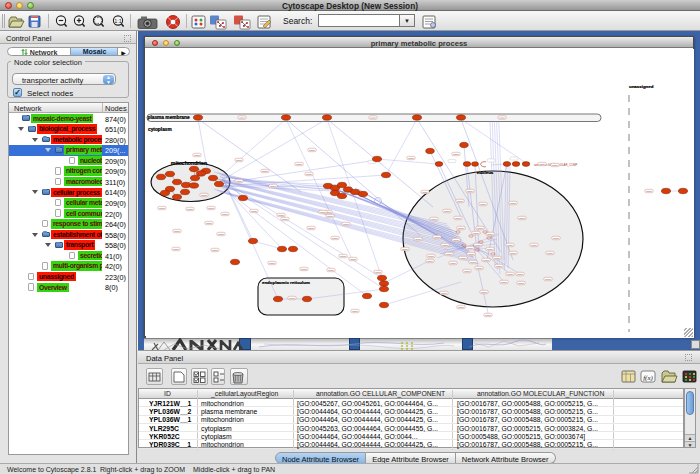 The width and height of the screenshot is (700, 474). I want to click on svg-text: plasma membrane, so click(169, 118).